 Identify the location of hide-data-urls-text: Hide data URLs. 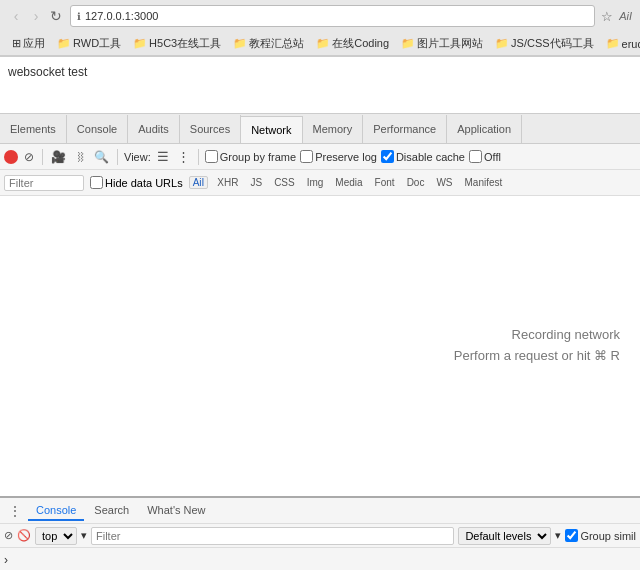
(144, 183).